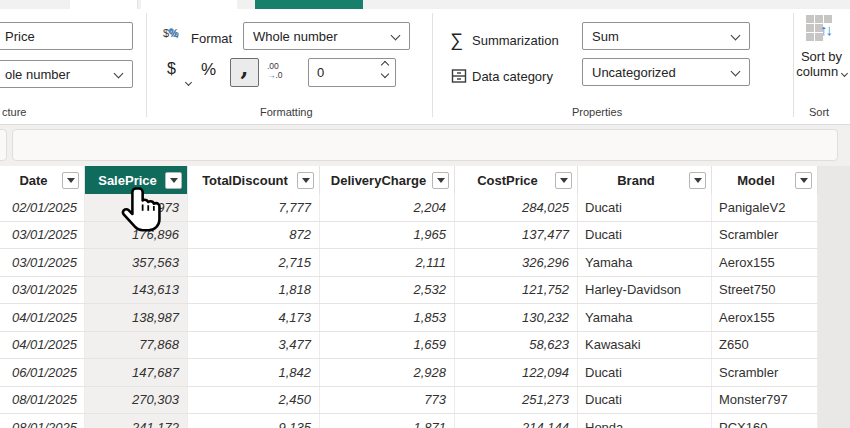 This screenshot has width=850, height=428. What do you see at coordinates (388, 290) in the screenshot?
I see `cell-deliverycharge: 2,532` at bounding box center [388, 290].